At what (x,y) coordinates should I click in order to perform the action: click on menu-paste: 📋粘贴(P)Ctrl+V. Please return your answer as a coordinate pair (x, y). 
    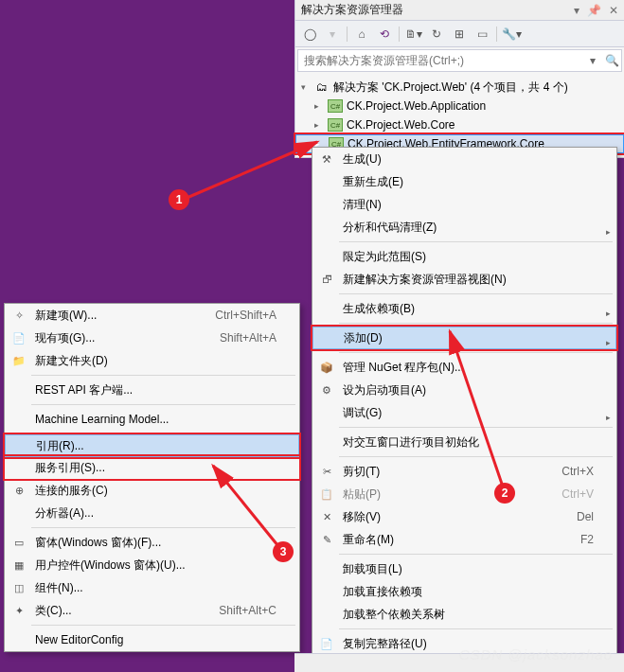
    Looking at the image, I should click on (464, 494).